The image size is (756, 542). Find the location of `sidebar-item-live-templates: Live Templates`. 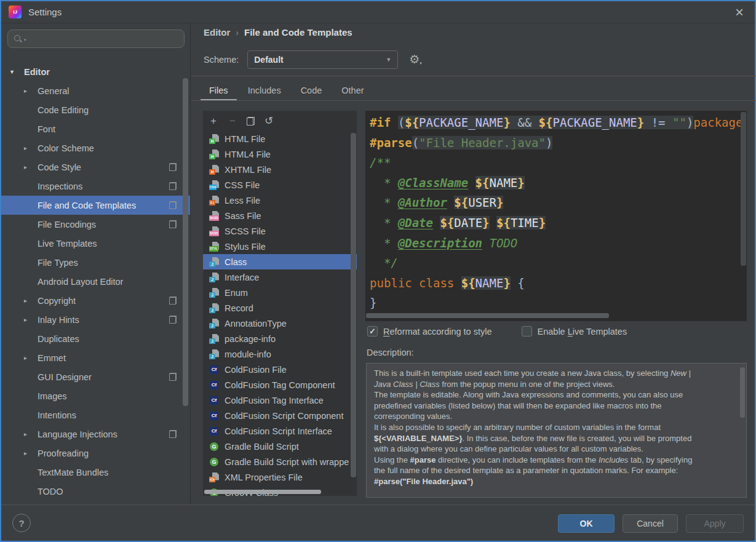

sidebar-item-live-templates: Live Templates is located at coordinates (96, 244).